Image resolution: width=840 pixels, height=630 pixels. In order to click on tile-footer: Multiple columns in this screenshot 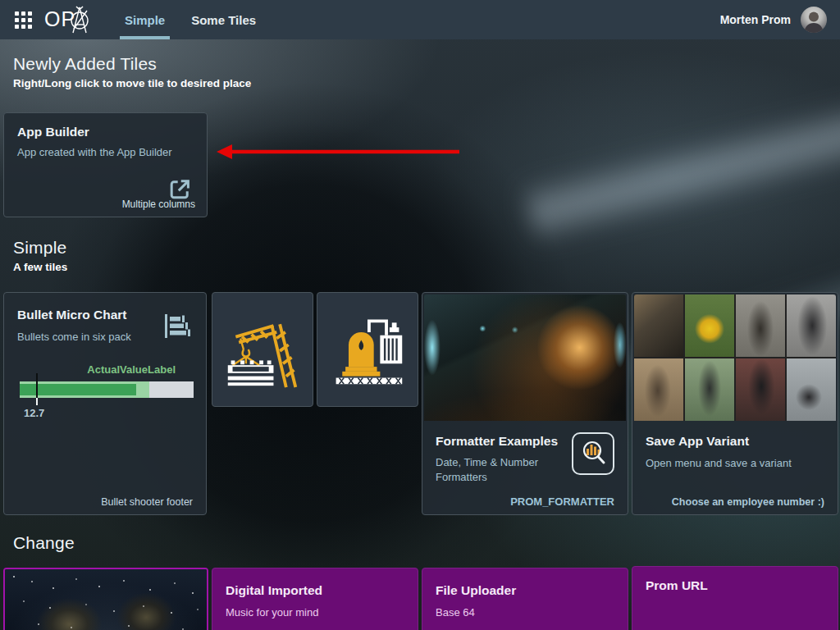, I will do `click(159, 204)`.